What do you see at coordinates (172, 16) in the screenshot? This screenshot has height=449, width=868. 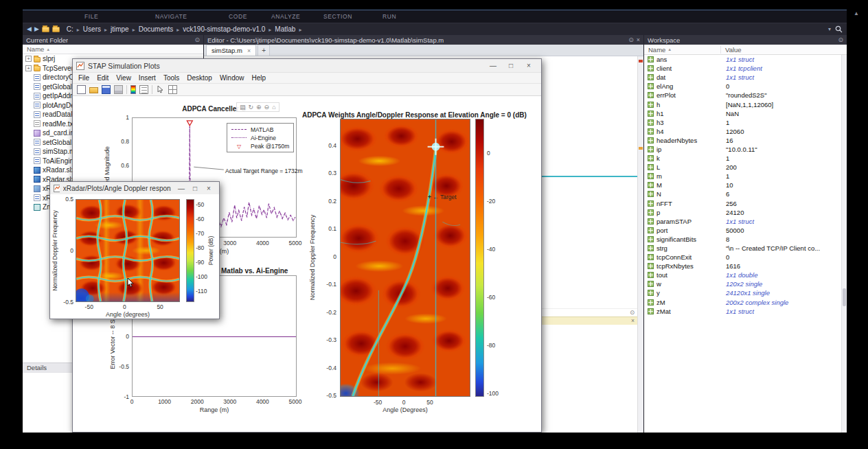 I see `toolstrip-section: NAVIGATE` at bounding box center [172, 16].